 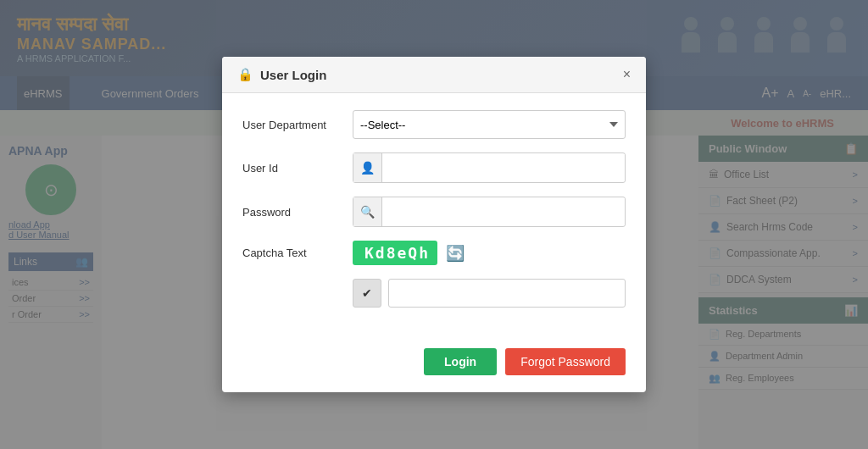 What do you see at coordinates (368, 212) in the screenshot?
I see `password-icon: 🔍` at bounding box center [368, 212].